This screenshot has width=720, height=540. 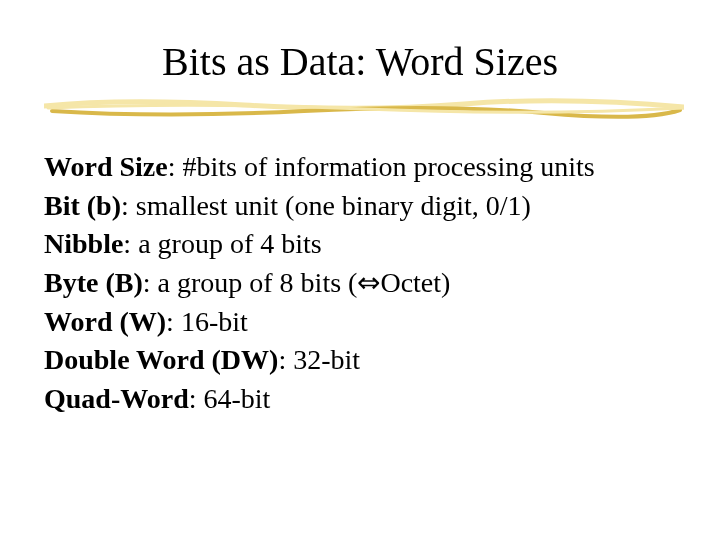 I want to click on line-byte: Byte (B): a group of 8 bits (⇔Octet), so click(x=364, y=284).